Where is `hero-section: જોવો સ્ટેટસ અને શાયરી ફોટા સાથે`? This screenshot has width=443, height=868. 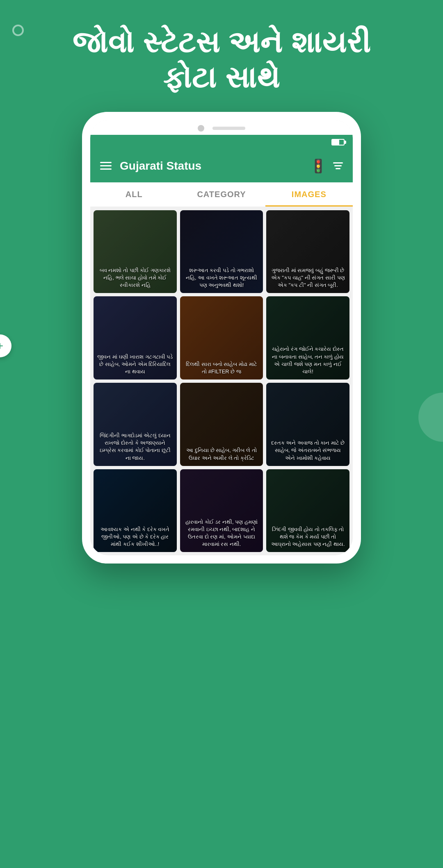 hero-section: જોવો સ્ટેટસ અને શાયરી ફોટા સાથે is located at coordinates (222, 56).